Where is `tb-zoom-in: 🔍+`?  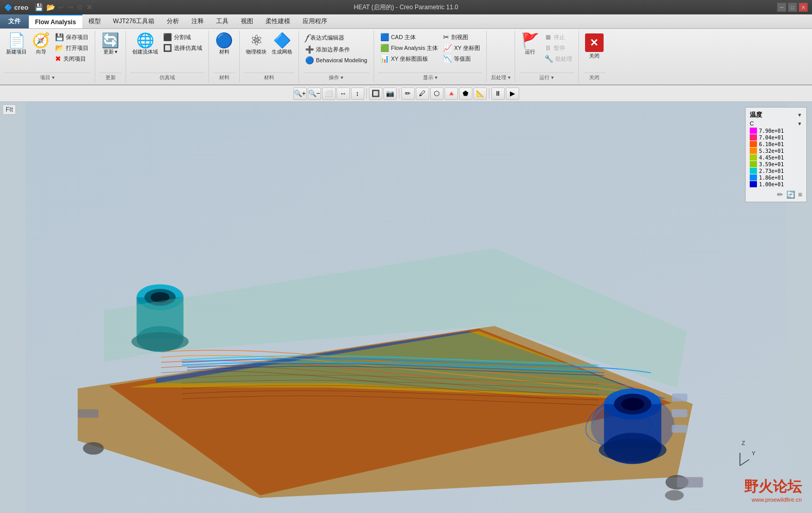 tb-zoom-in: 🔍+ is located at coordinates (300, 94).